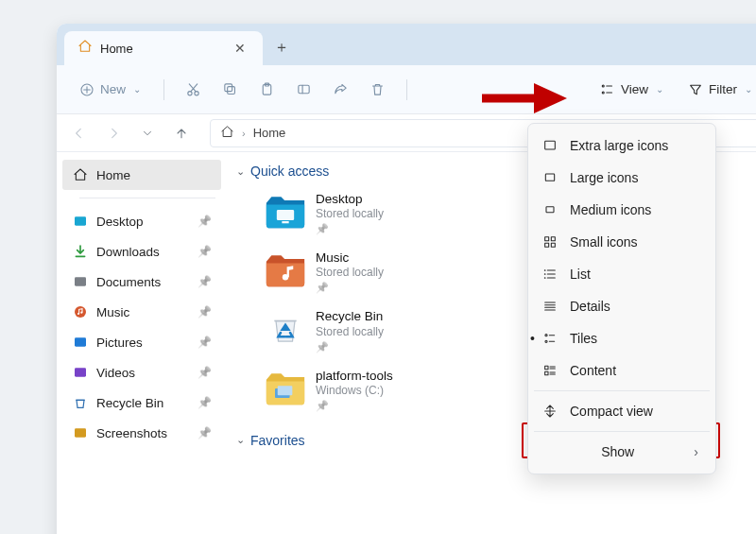 This screenshot has height=534, width=756. Describe the element at coordinates (110, 90) in the screenshot. I see `new-button: New ⌄` at that location.